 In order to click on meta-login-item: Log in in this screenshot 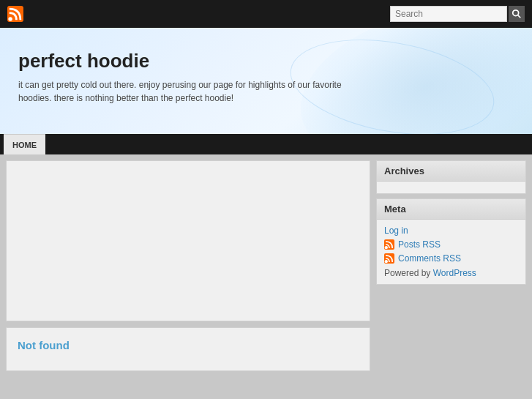, I will do `click(451, 231)`.